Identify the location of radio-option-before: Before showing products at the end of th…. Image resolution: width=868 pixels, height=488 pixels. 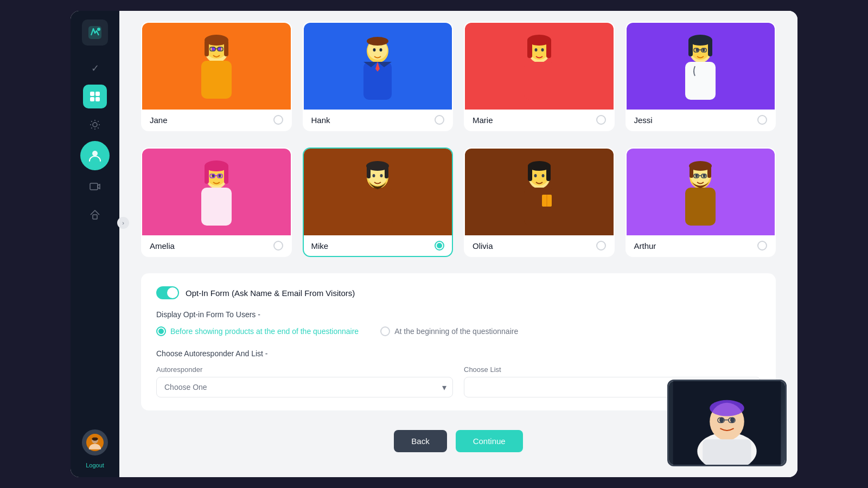
(257, 331).